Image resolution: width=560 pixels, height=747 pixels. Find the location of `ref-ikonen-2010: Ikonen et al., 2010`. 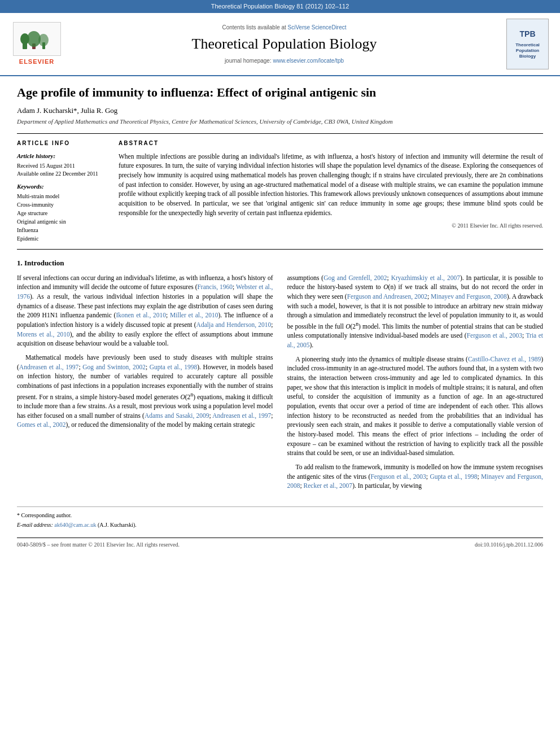

ref-ikonen-2010: Ikonen et al., 2010 is located at coordinates (141, 315).